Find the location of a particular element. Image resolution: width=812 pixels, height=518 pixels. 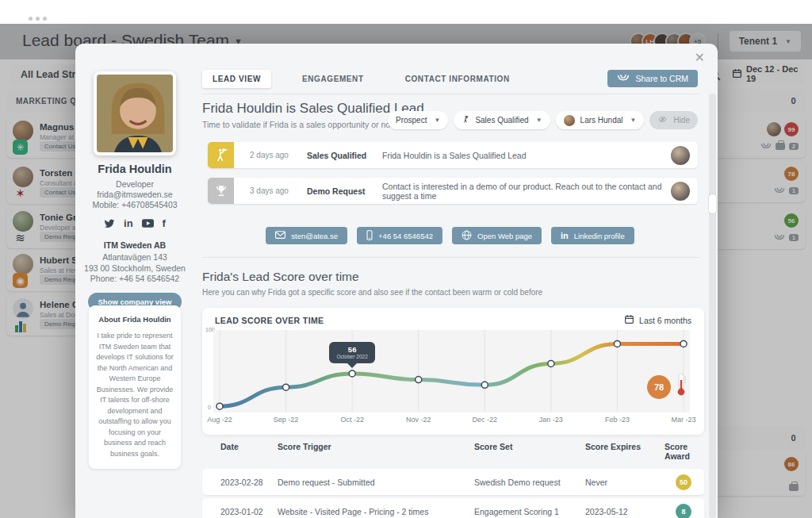

table-row: 2023-02-28 Demo request - Submitted Swed… is located at coordinates (454, 482).